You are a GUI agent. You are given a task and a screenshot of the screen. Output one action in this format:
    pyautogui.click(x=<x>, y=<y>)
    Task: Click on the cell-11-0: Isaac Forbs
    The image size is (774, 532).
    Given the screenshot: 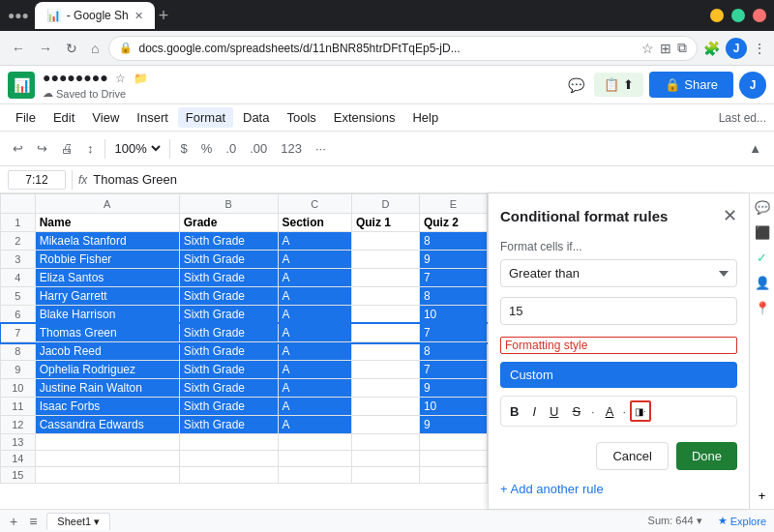 What is the action you would take?
    pyautogui.click(x=106, y=406)
    